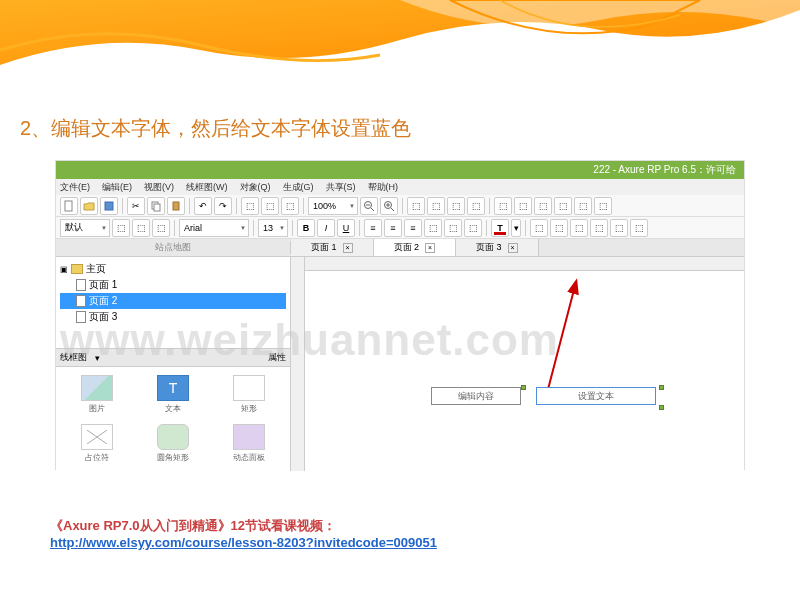 The width and height of the screenshot is (800, 600). Describe the element at coordinates (400, 187) in the screenshot. I see `menu-bar: 文件(E) 编辑(E) 视图(V) 线框图(W) 对象(Q) 生成(G) 共享(…` at that location.